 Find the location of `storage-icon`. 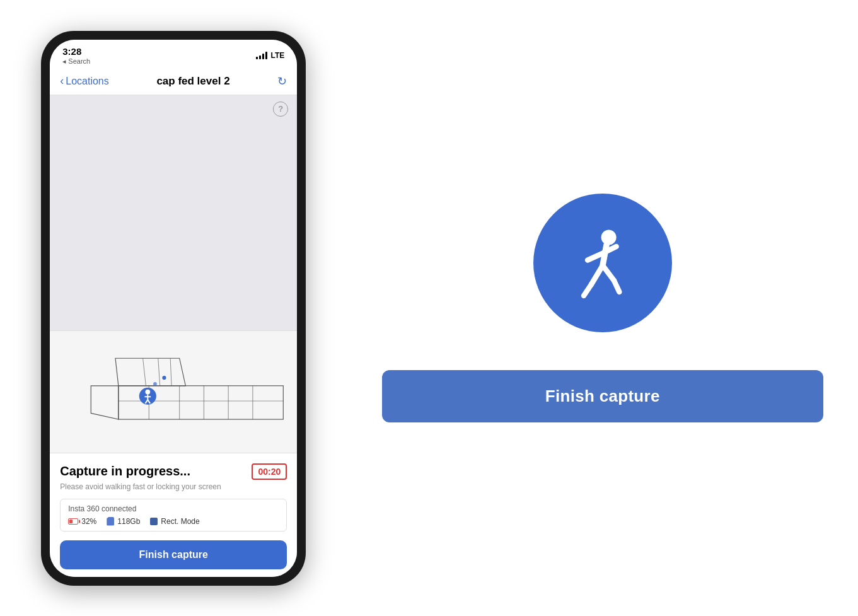

storage-icon is located at coordinates (110, 521).